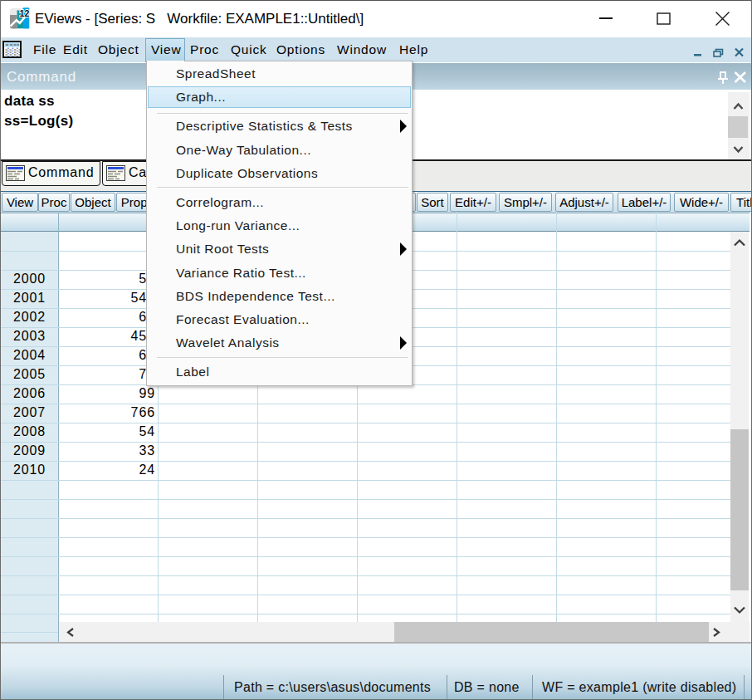 This screenshot has height=700, width=752. What do you see at coordinates (25, 13) in the screenshot?
I see `svg-text: 12` at bounding box center [25, 13].